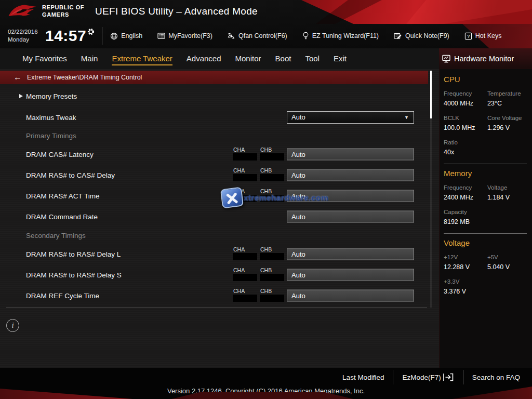 The image size is (532, 399). Describe the element at coordinates (488, 79) in the screenshot. I see `hw-section-title-cpu: CPU` at that location.